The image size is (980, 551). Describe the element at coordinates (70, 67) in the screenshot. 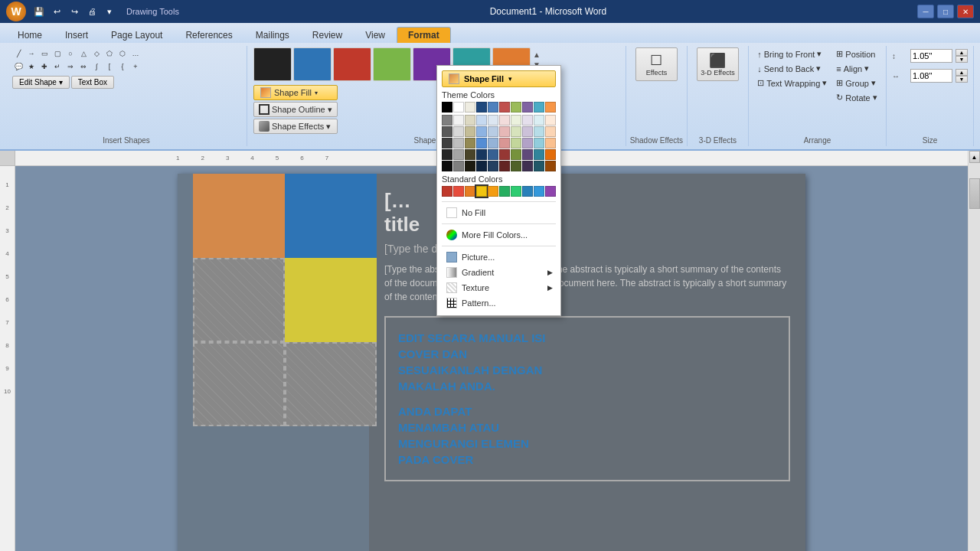

I see `shape-block-arrow: ⇒` at that location.